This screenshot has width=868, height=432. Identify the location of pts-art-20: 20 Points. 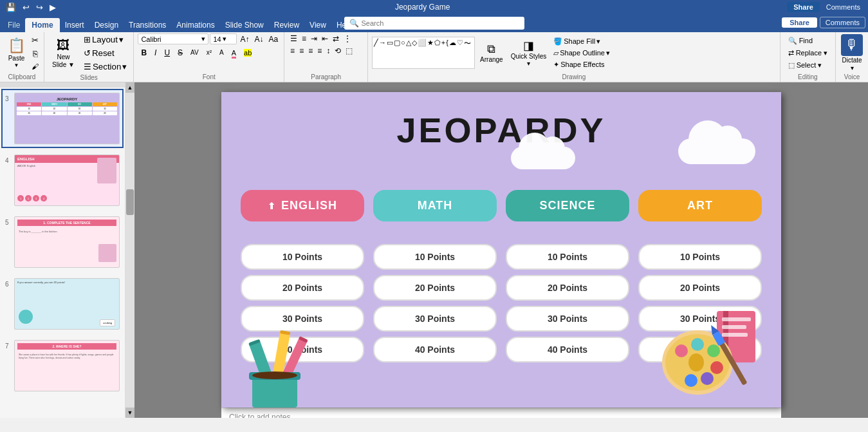
(700, 288).